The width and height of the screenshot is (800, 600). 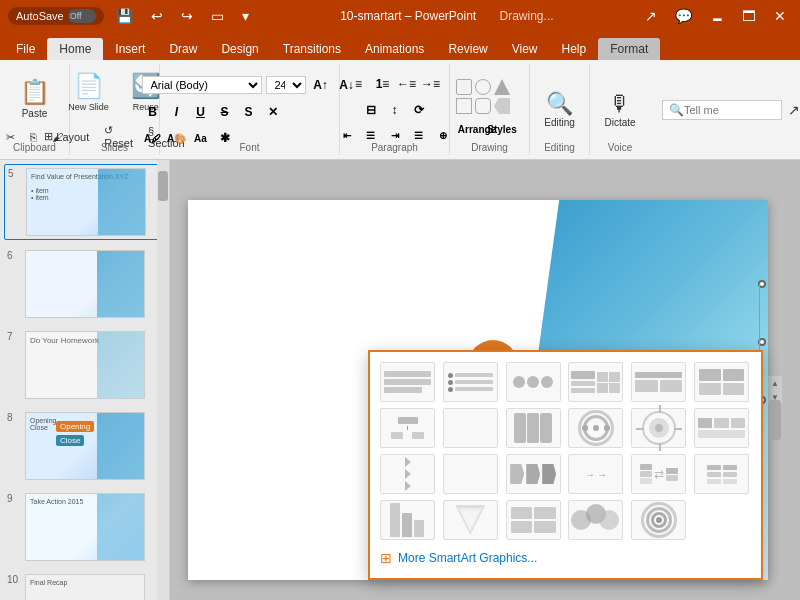 What do you see at coordinates (177, 112) in the screenshot?
I see `italic-button: I` at bounding box center [177, 112].